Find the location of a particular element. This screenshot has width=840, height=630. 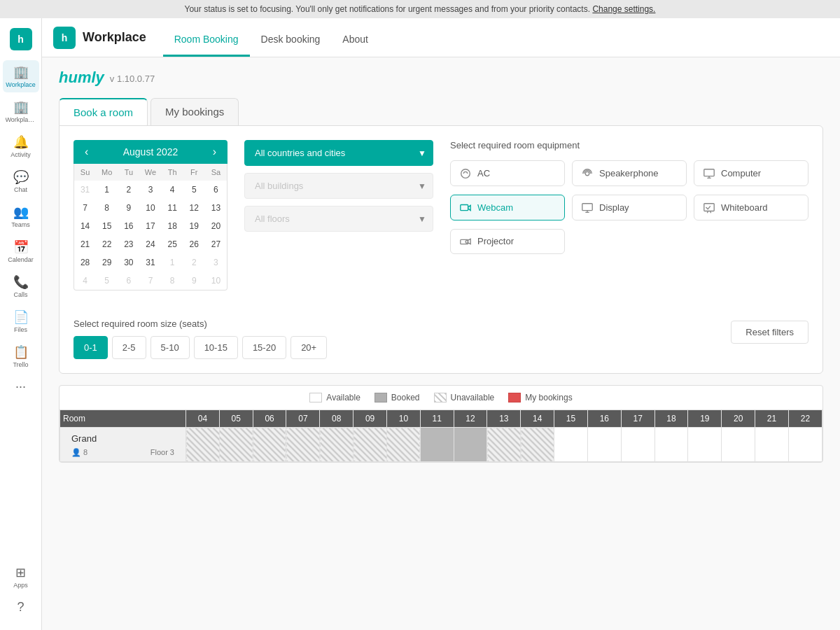

calendar-day: 23 is located at coordinates (129, 244).